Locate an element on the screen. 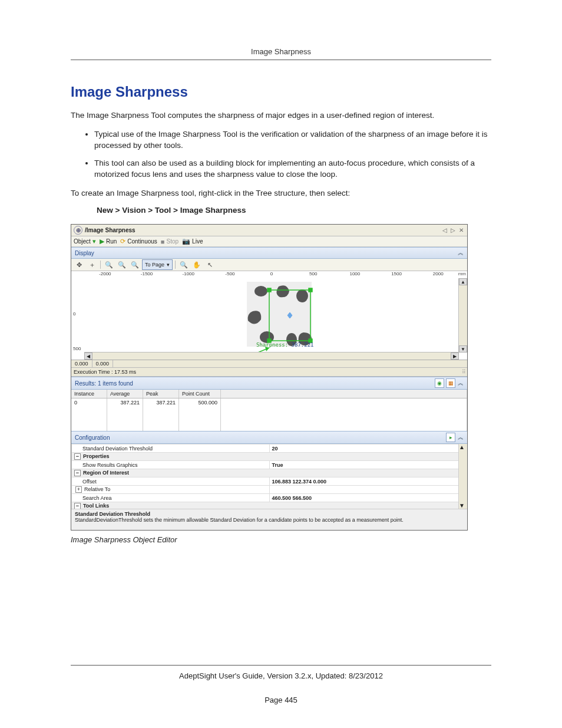 The image size is (562, 728). results-table: Instance Average Peak Point Count 0 387.… is located at coordinates (269, 410).